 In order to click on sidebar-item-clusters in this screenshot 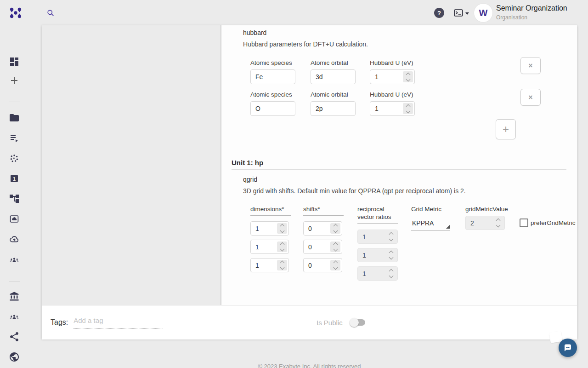, I will do `click(14, 158)`.